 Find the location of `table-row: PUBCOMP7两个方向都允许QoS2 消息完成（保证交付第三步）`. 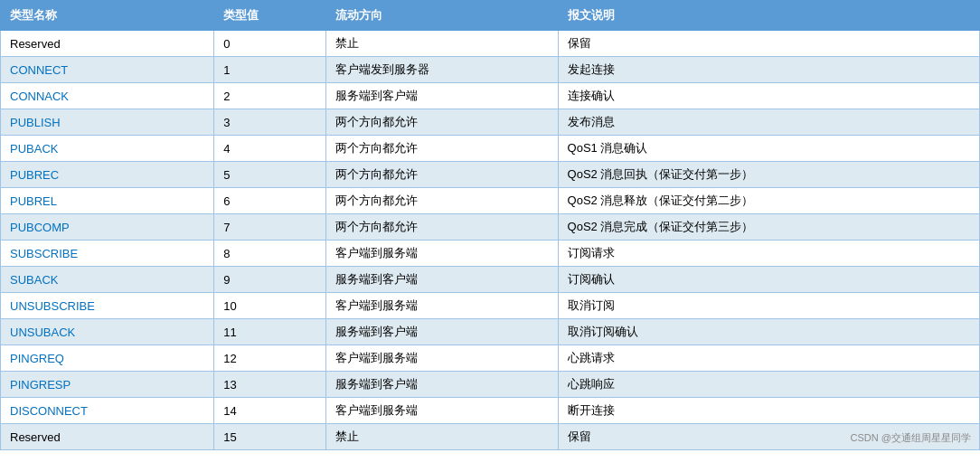

table-row: PUBCOMP7两个方向都允许QoS2 消息完成（保证交付第三步） is located at coordinates (490, 228).